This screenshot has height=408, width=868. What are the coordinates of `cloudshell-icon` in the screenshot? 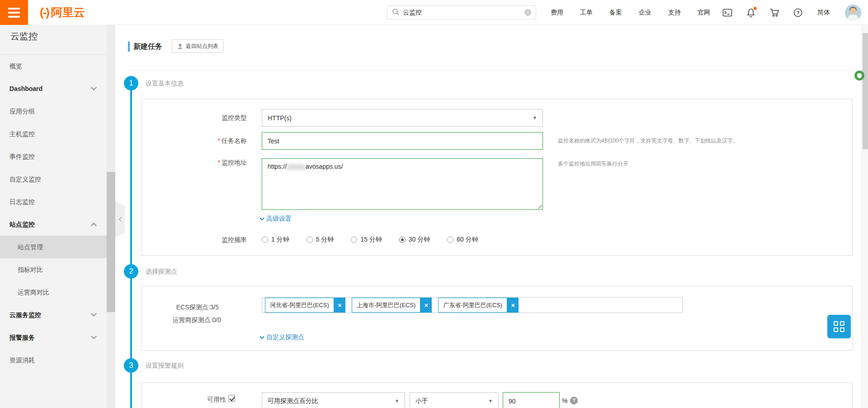 It's located at (727, 13).